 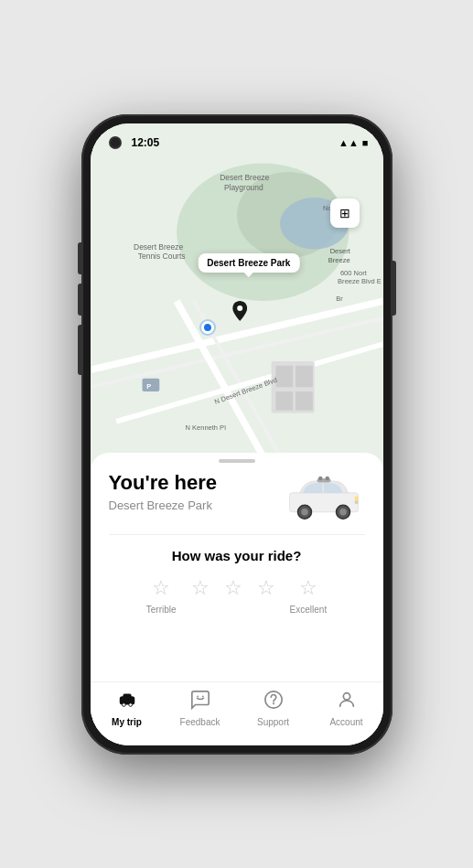 I want to click on my-trip-icon, so click(x=127, y=702).